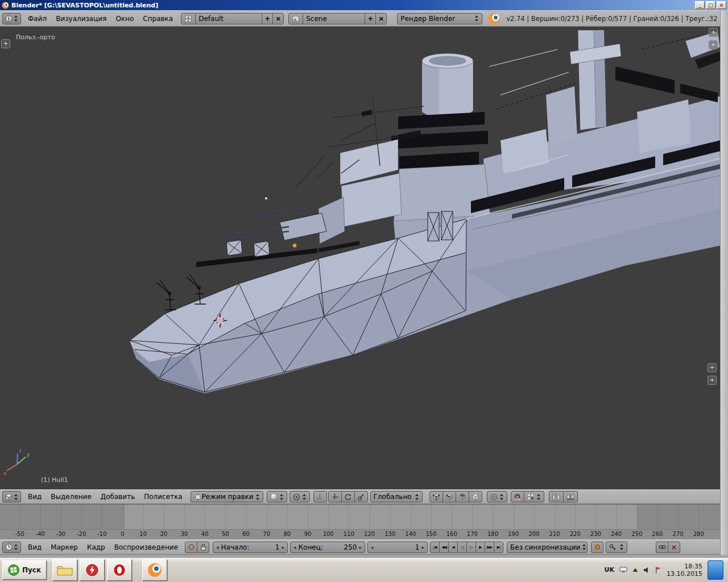 Image resolution: width=728 pixels, height=582 pixels. I want to click on close-button: ×, so click(721, 5).